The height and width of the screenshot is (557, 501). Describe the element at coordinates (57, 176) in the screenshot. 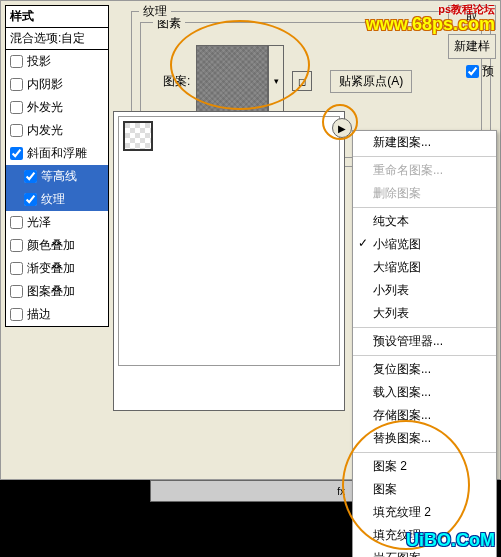

I see `style-contour: 等高线` at that location.